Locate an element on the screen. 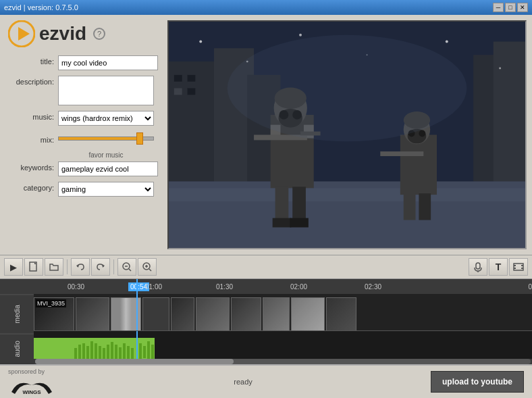  mix-sublabel: favor music is located at coordinates (106, 155).